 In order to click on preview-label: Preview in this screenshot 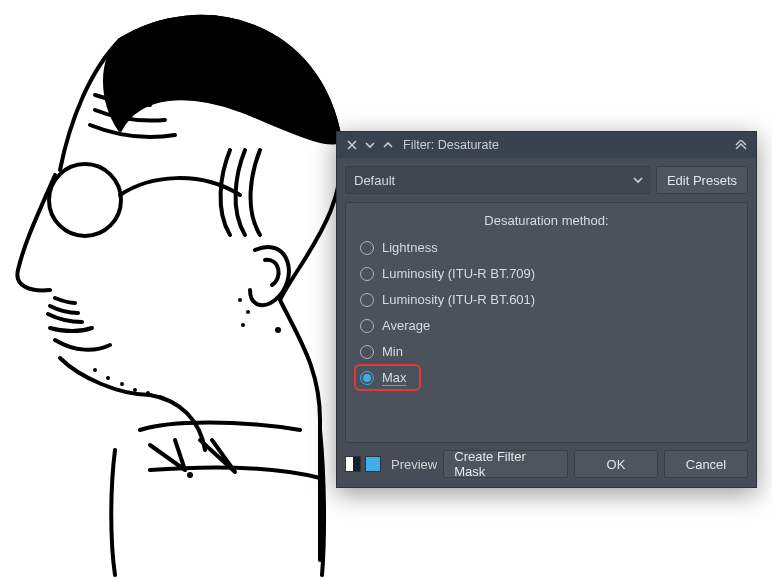, I will do `click(414, 464)`.